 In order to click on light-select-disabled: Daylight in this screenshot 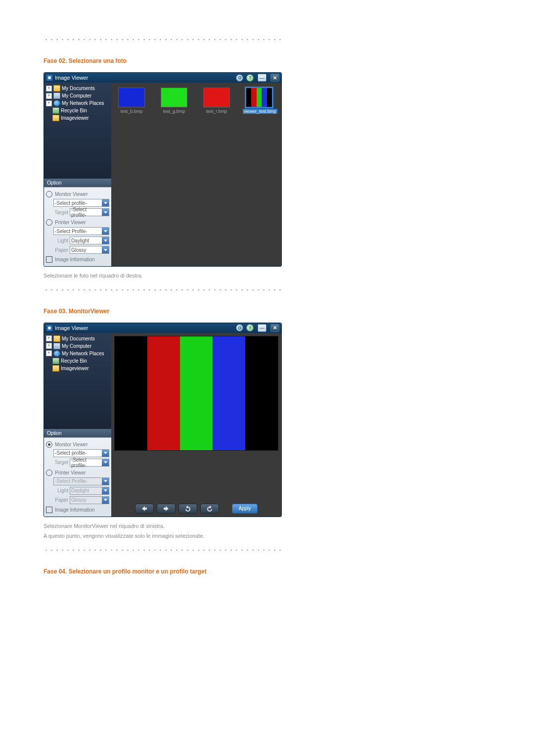, I will do `click(89, 491)`.